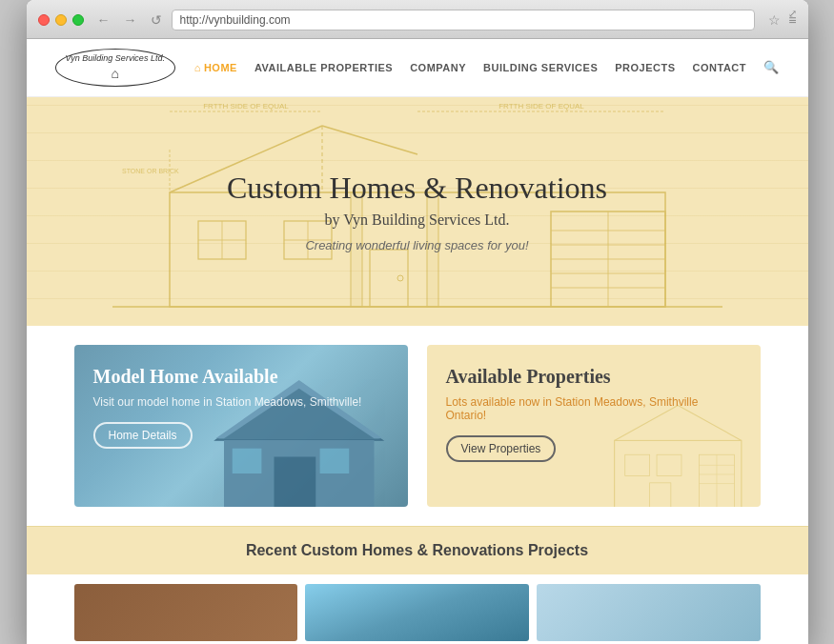 Image resolution: width=834 pixels, height=644 pixels. What do you see at coordinates (115, 73) in the screenshot?
I see `logo-house-icon: ⌂` at bounding box center [115, 73].